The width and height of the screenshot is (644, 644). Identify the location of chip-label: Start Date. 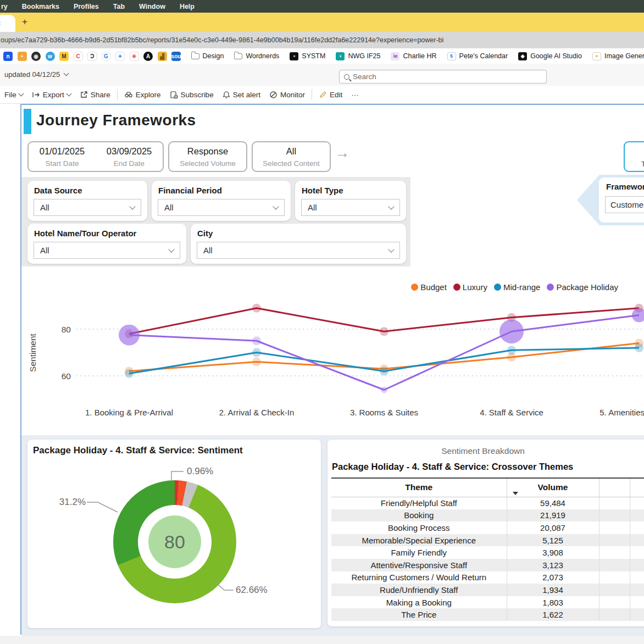
(63, 164).